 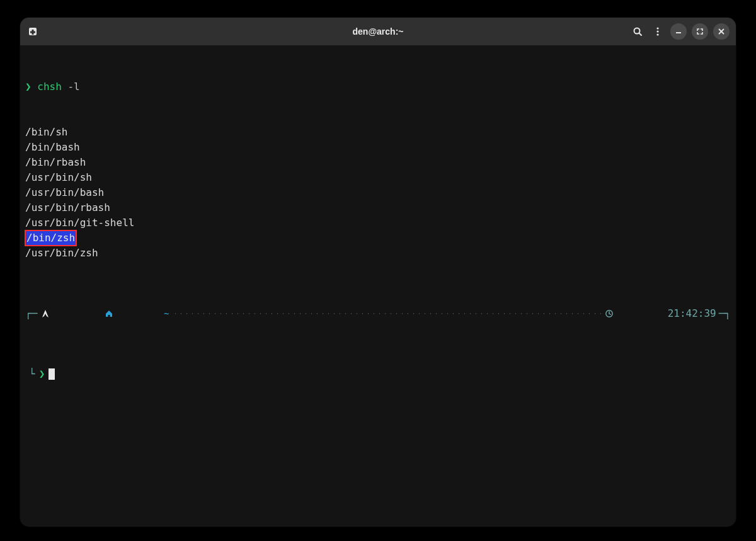 I want to click on minimize-button, so click(x=679, y=31).